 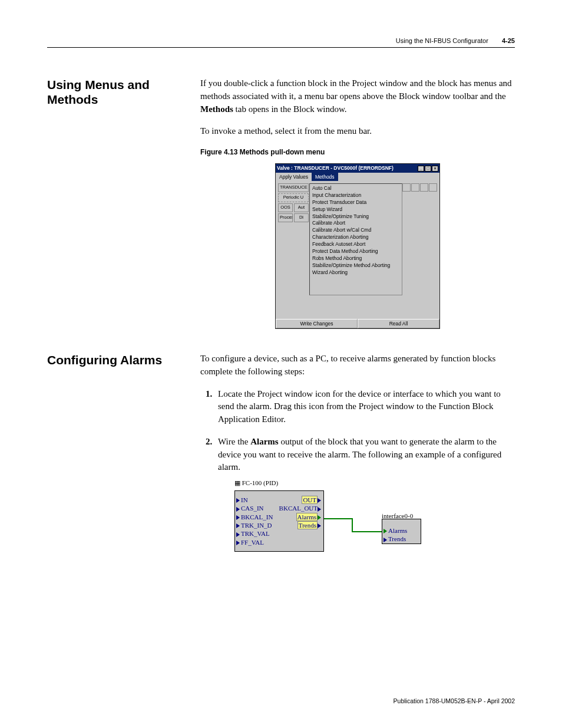 What do you see at coordinates (308, 525) in the screenshot?
I see `port-trends: Trends` at bounding box center [308, 525].